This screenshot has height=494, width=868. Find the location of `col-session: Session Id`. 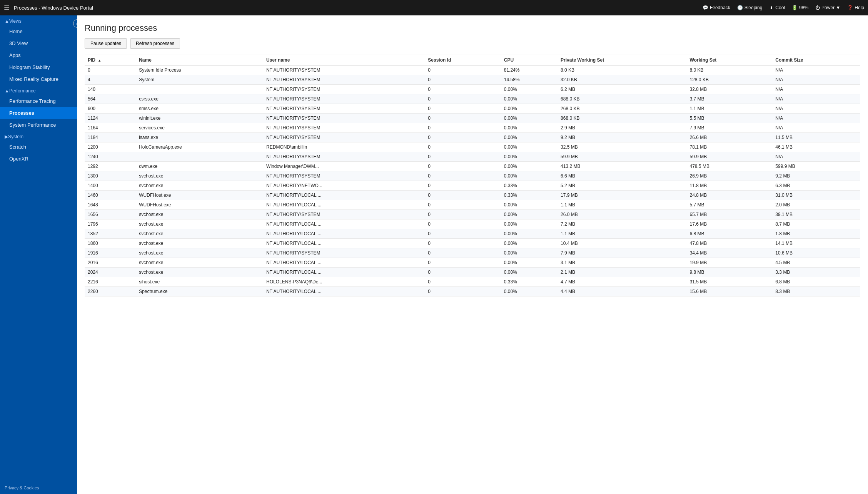

col-session: Session Id is located at coordinates (462, 60).